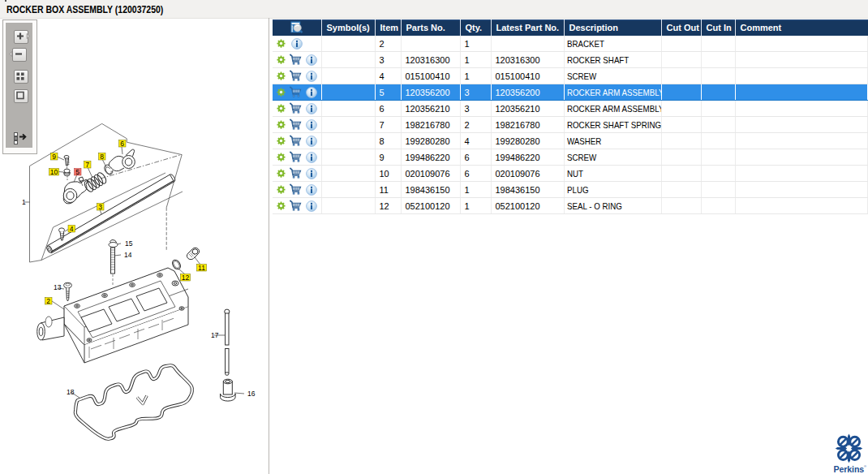  Describe the element at coordinates (88, 165) in the screenshot. I see `svg-text: 7` at that location.